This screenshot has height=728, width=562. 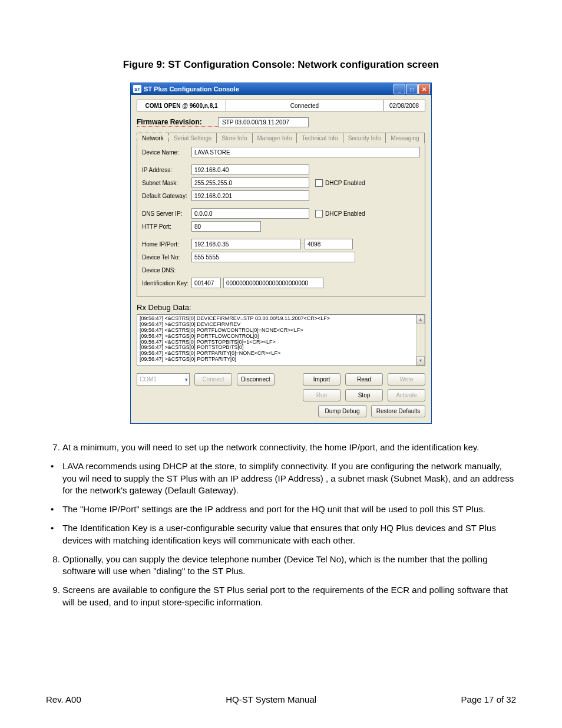 What do you see at coordinates (306, 152) in the screenshot?
I see `device-name-input: LAVA STORE` at bounding box center [306, 152].